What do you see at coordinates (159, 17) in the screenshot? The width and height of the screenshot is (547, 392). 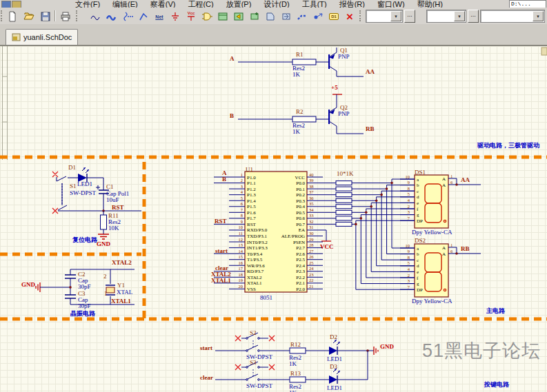 I see `place-net-label-button: Net` at bounding box center [159, 17].